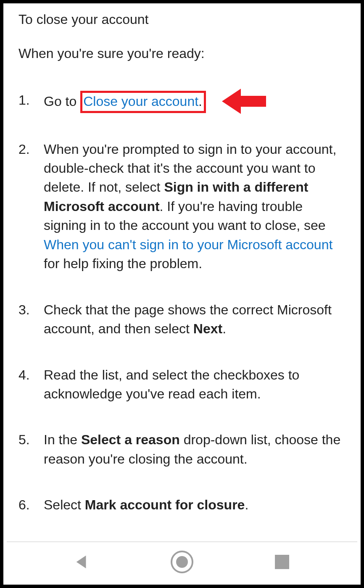  What do you see at coordinates (62, 440) in the screenshot?
I see `step-5-text-a: In the` at bounding box center [62, 440].